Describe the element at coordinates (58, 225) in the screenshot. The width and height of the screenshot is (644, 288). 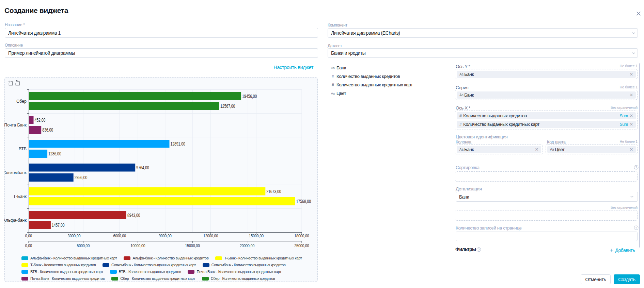
I see `svg-text: 1457,00` at that location.